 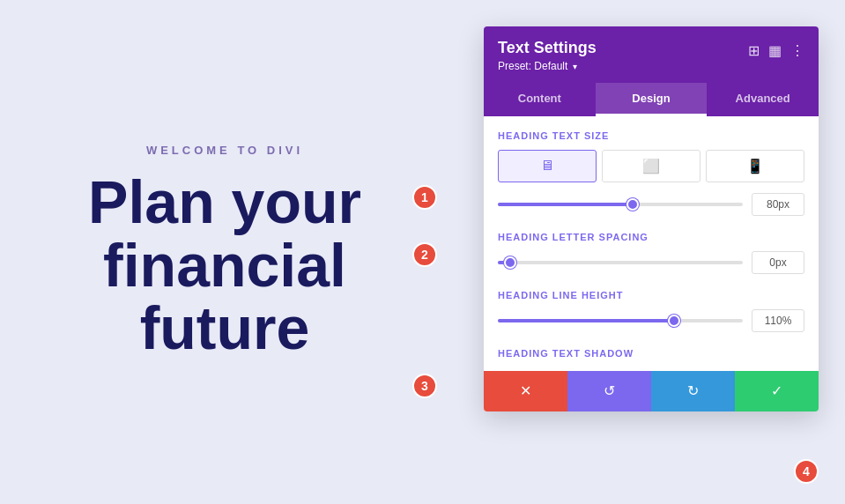 What do you see at coordinates (777, 391) in the screenshot?
I see `save-button: ✓` at bounding box center [777, 391].